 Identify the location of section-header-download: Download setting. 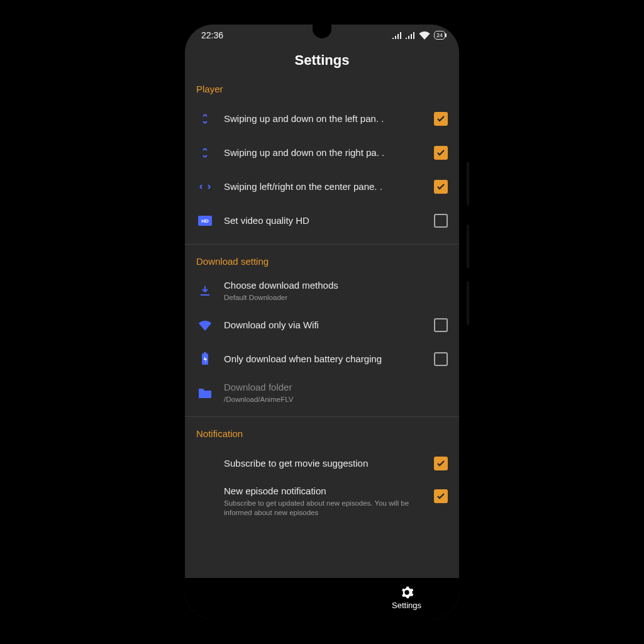
(322, 263).